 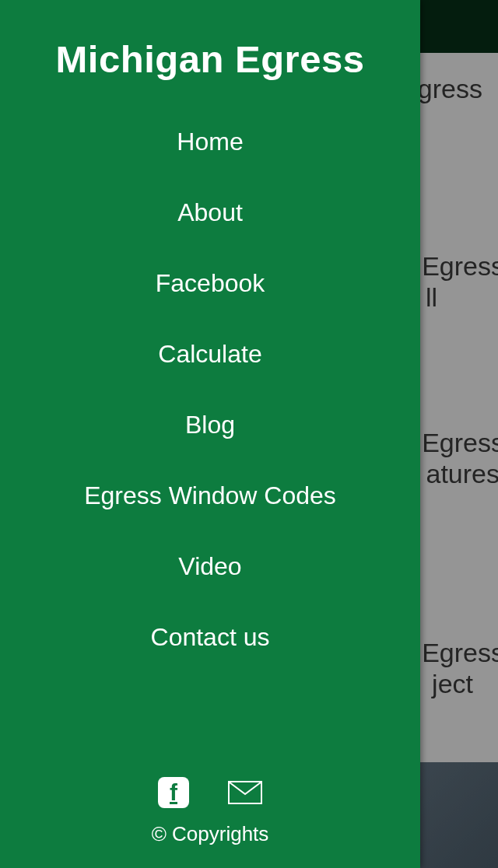 I want to click on nav-item-home: Home, so click(x=210, y=142).